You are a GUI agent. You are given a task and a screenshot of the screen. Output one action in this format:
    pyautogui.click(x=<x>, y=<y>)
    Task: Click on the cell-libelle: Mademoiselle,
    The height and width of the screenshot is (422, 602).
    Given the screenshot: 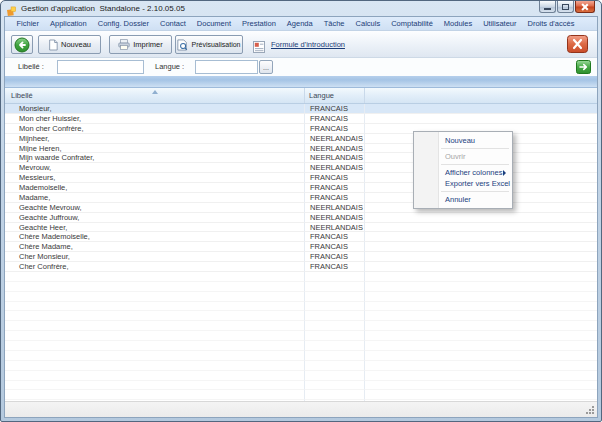 What is the action you would take?
    pyautogui.click(x=155, y=188)
    